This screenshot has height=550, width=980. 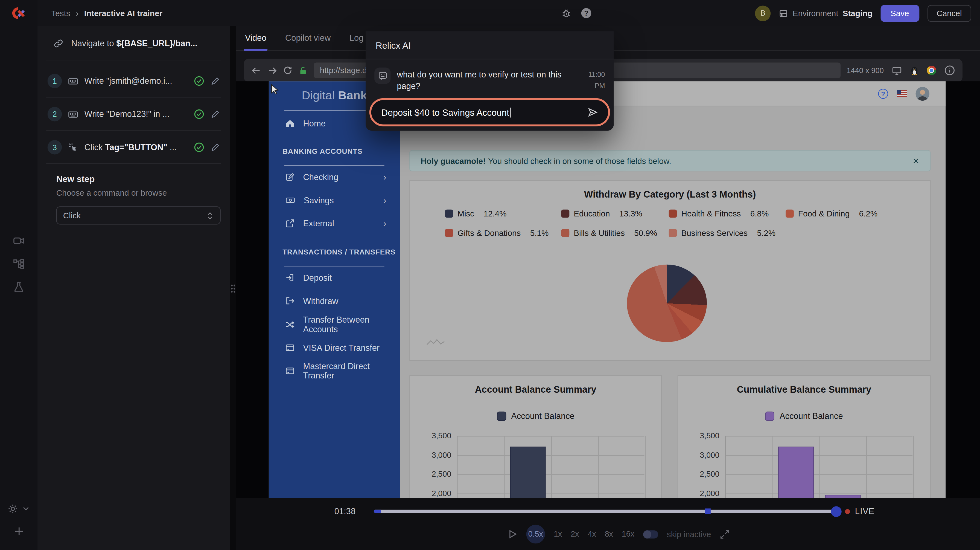 I want to click on assistant-input: Deposit $40 to Savings Account, so click(x=482, y=113).